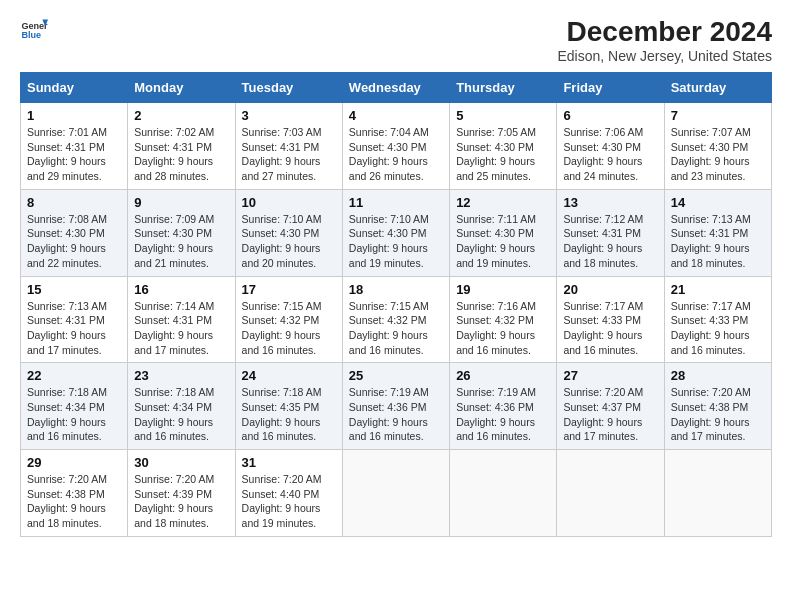 The width and height of the screenshot is (792, 612). Describe the element at coordinates (74, 116) in the screenshot. I see `day-number: 1` at that location.